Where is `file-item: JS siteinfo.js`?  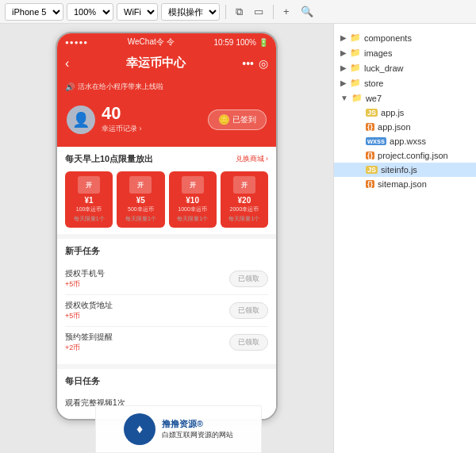
file-item: JS siteinfo.js is located at coordinates (405, 170).